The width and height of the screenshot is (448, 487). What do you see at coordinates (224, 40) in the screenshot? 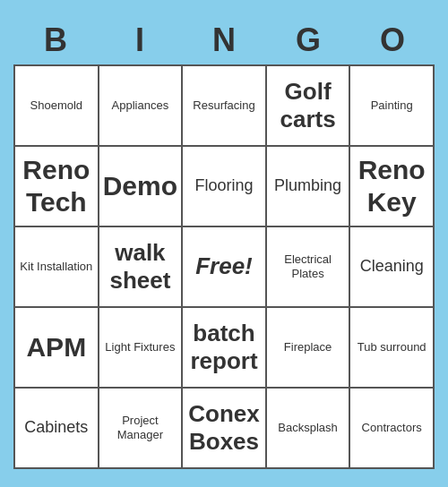
I see `bingo-header: BINGO` at bounding box center [224, 40].